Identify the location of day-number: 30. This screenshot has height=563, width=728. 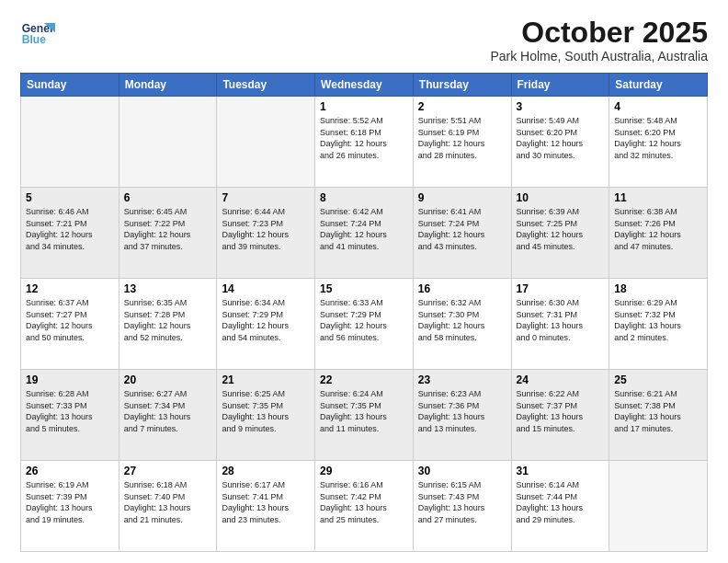
(462, 471).